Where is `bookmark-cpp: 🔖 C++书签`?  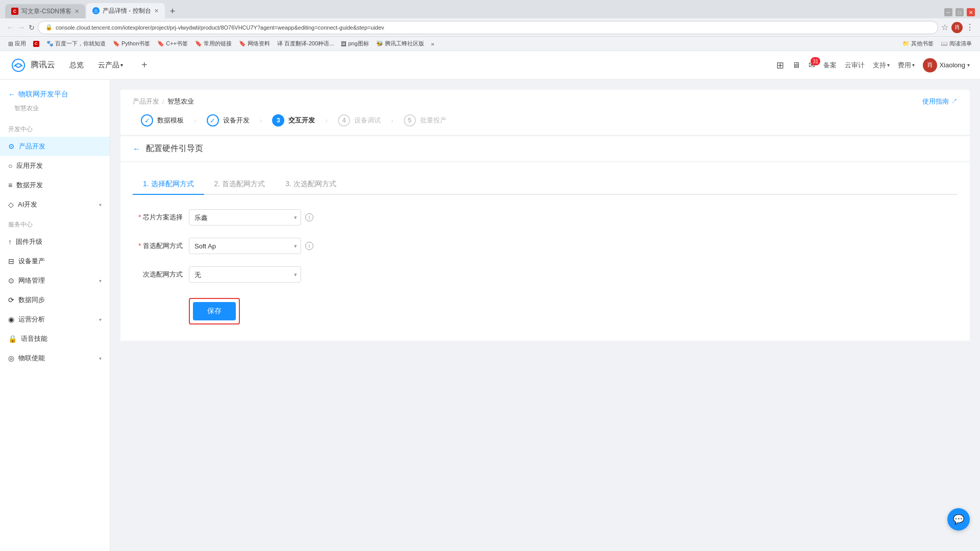
bookmark-cpp: 🔖 C++书签 is located at coordinates (173, 44).